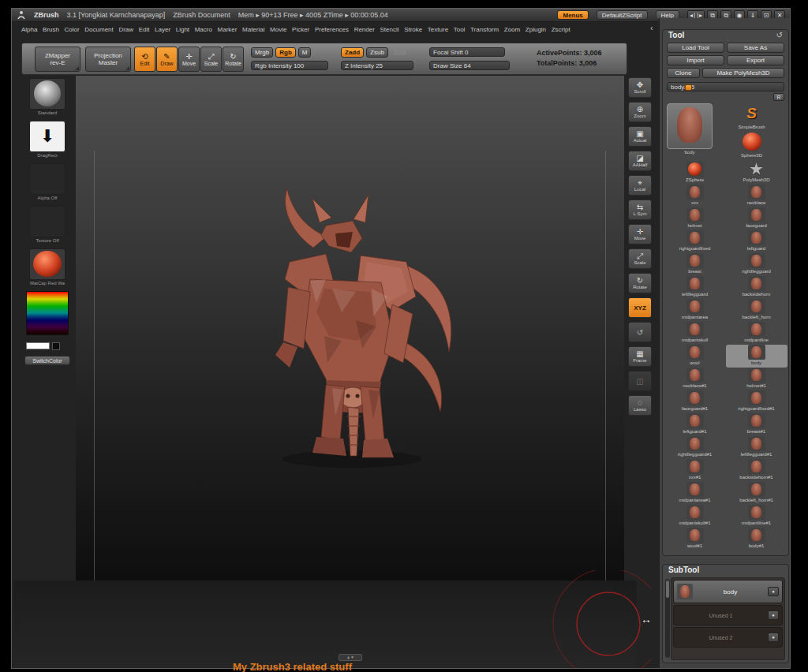 The width and height of the screenshot is (808, 672). Describe the element at coordinates (757, 494) in the screenshot. I see `tool-item-backleft-horn-1: backleft_horn#1` at that location.